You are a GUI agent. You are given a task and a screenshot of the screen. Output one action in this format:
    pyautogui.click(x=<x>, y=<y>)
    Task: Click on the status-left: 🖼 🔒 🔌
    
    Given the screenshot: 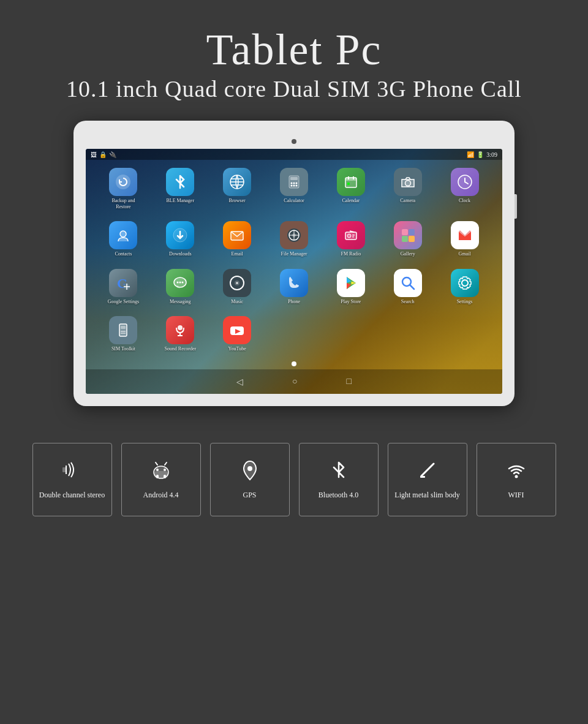 What is the action you would take?
    pyautogui.click(x=104, y=154)
    